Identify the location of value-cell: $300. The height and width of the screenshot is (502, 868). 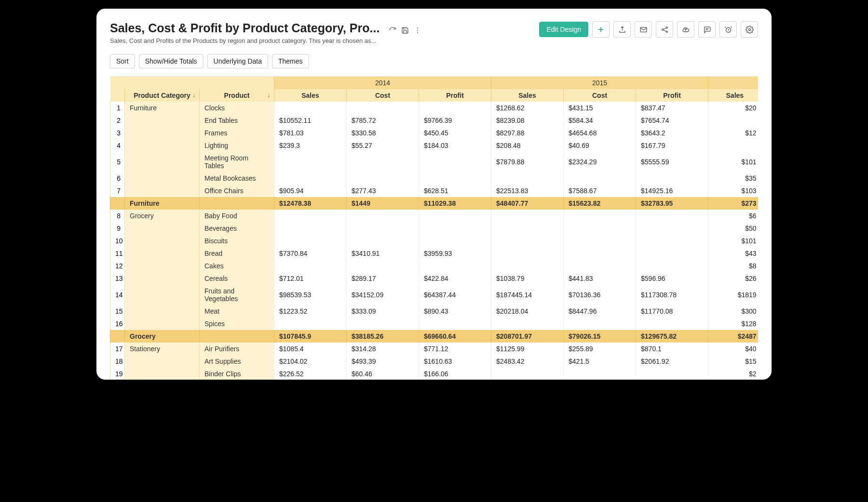
(733, 311).